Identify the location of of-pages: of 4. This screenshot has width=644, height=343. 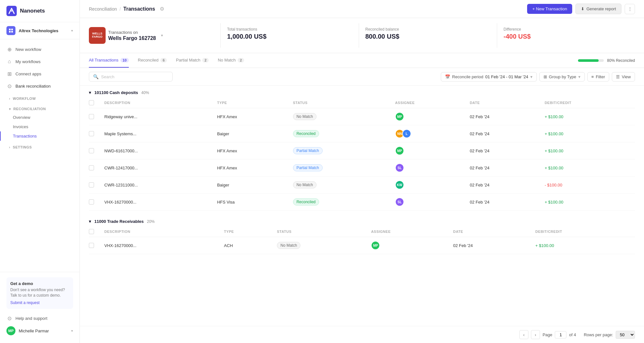
(573, 335).